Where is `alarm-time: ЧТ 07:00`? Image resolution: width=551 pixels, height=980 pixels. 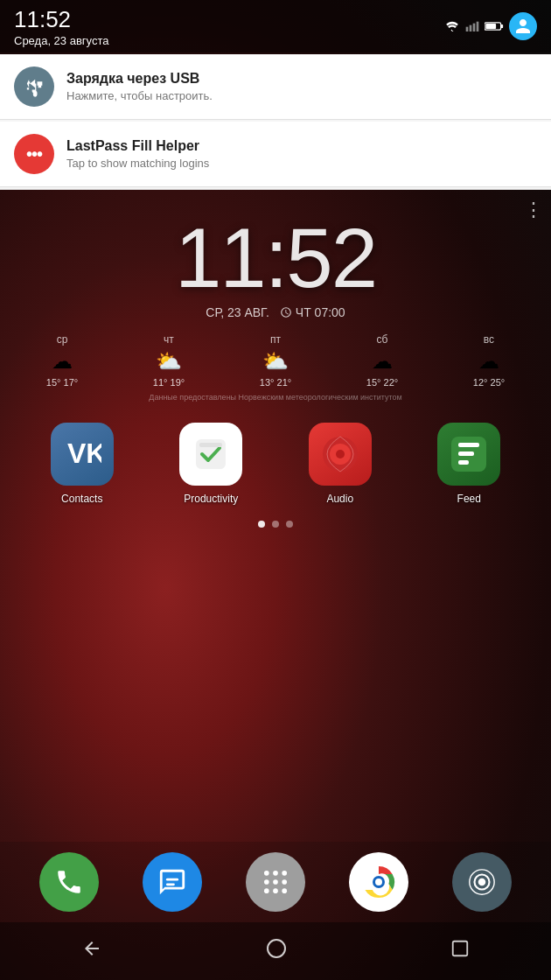 alarm-time: ЧТ 07:00 is located at coordinates (320, 312).